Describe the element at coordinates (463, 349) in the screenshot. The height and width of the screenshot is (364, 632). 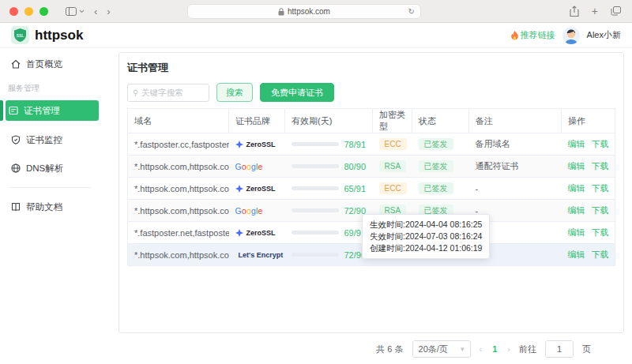
I see `chevron-down-icon: ▾` at that location.